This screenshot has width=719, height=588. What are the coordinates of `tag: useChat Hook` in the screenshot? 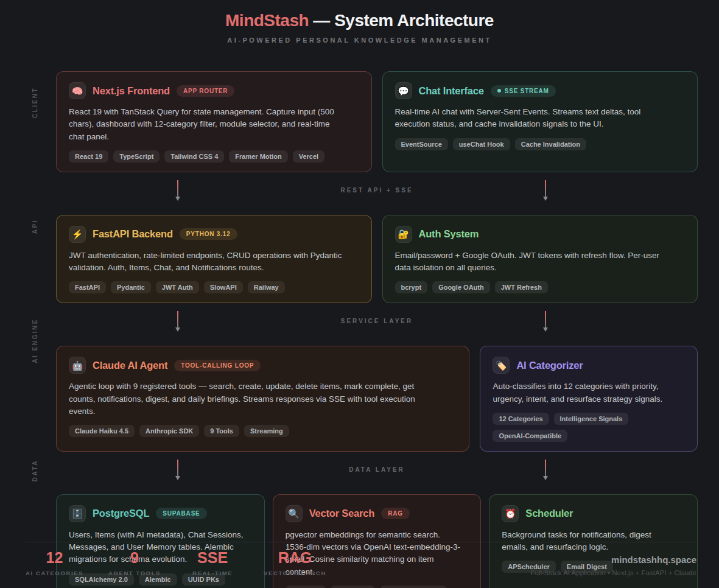 It's located at (482, 144).